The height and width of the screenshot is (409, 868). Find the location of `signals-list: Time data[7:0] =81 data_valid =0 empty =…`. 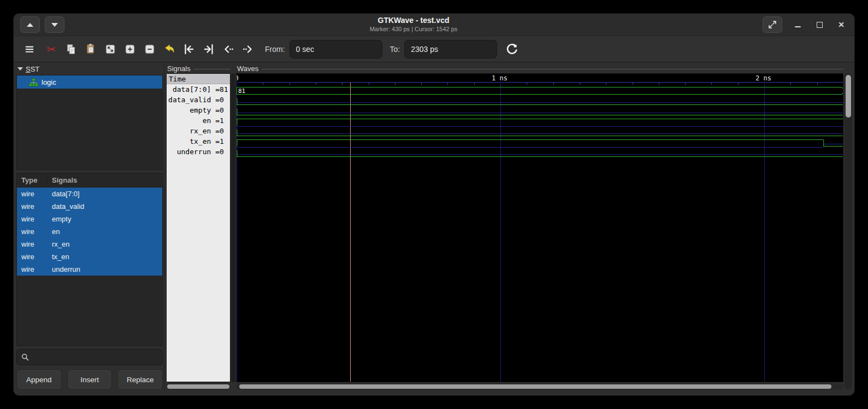

signals-list: Time data[7:0] =81 data_valid =0 empty =… is located at coordinates (198, 227).